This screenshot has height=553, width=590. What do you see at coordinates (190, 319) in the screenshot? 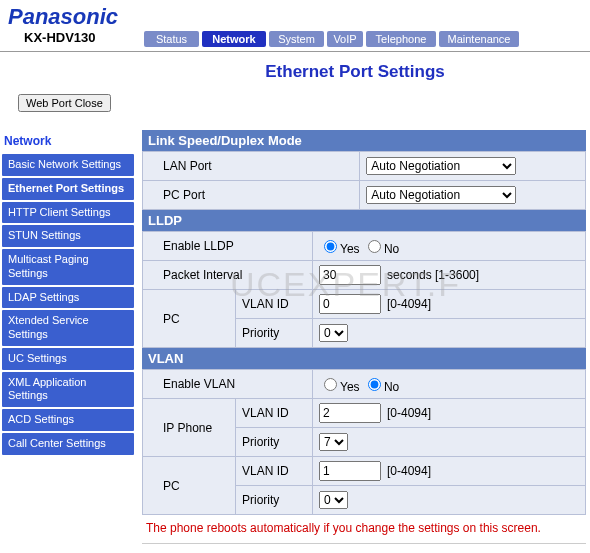
I see `lldp-pc-label: PC` at bounding box center [190, 319].